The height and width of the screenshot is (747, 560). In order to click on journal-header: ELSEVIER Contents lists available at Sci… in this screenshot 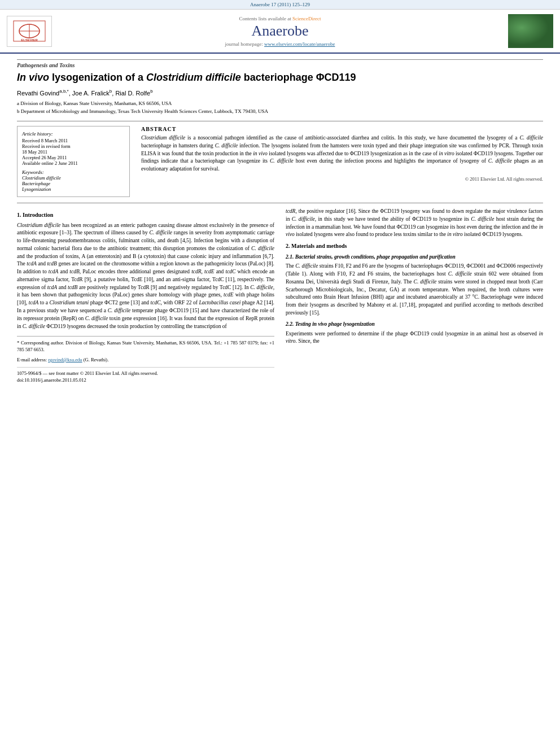, I will do `click(280, 32)`.